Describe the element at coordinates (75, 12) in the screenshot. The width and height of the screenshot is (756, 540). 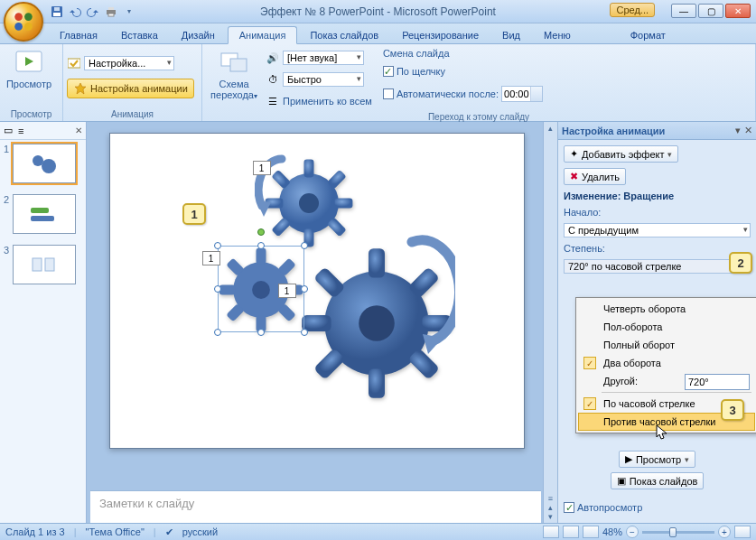
I see `undo-icon` at that location.